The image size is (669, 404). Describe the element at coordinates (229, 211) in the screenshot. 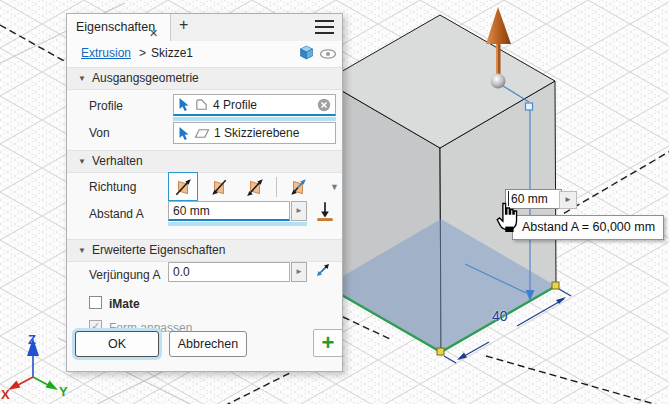

I see `distance-input: 60 mm` at that location.